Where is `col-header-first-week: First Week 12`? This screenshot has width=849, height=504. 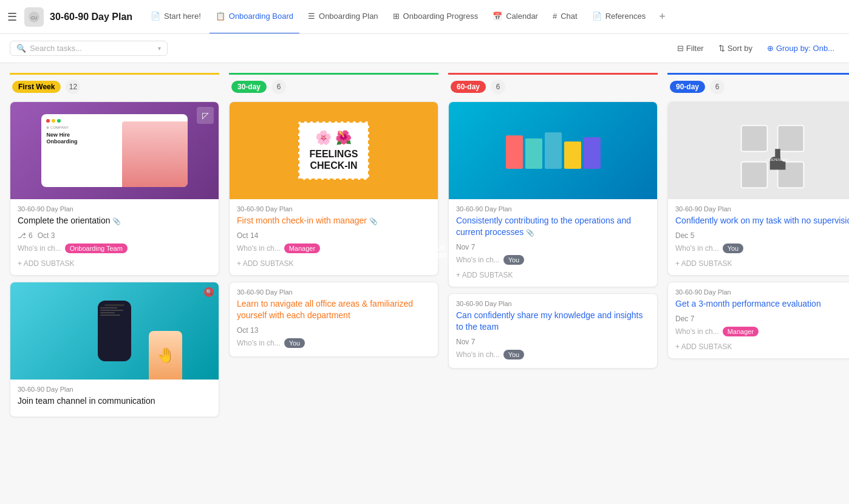
col-header-first-week: First Week 12 is located at coordinates (114, 87).